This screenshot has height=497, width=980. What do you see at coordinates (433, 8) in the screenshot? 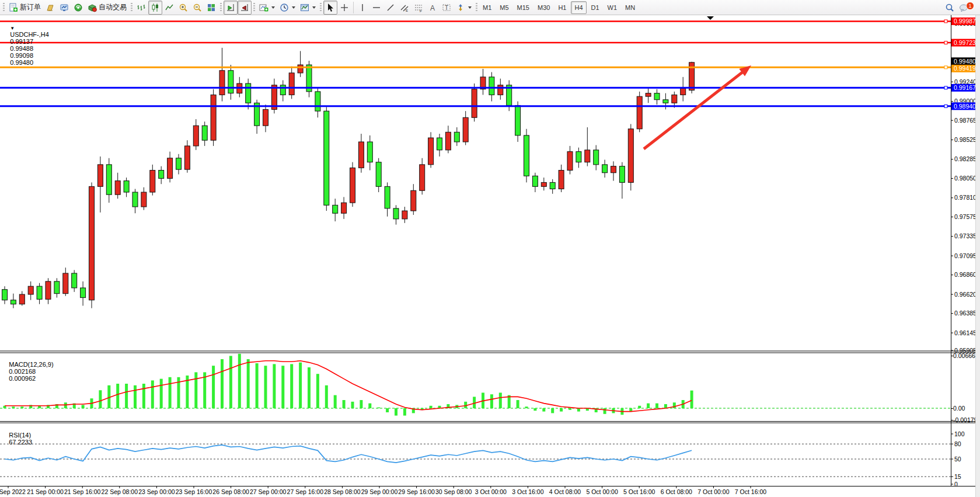
I see `text-tool-button: A` at bounding box center [433, 8].